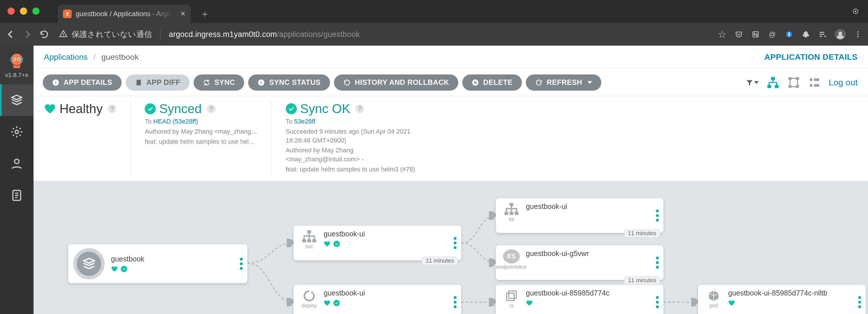 The height and width of the screenshot is (314, 868). What do you see at coordinates (564, 82) in the screenshot?
I see `refresh-button: REFRESH` at bounding box center [564, 82].